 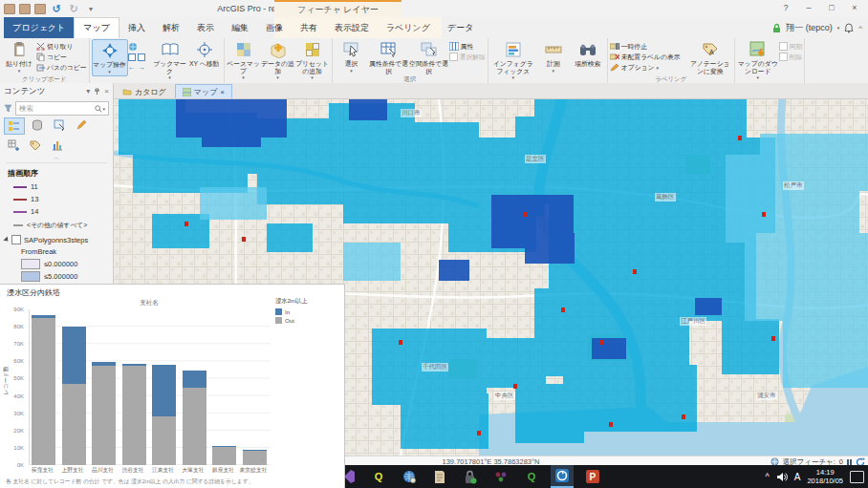 I want to click on legend-line-item: 11, so click(x=56, y=187).